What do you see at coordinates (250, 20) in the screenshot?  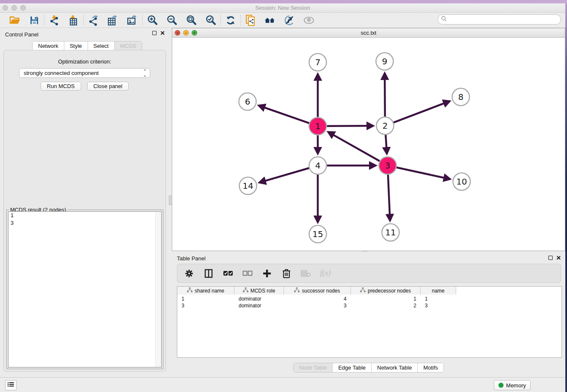 I see `clone-network-icon` at bounding box center [250, 20].